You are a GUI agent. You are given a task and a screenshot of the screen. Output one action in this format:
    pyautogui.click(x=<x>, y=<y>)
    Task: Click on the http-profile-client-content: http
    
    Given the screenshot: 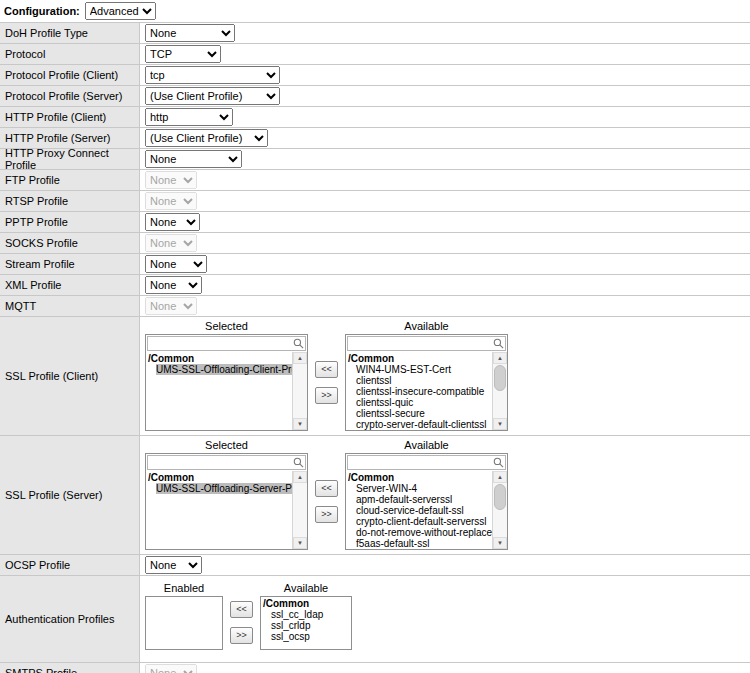 What is the action you would take?
    pyautogui.click(x=445, y=117)
    